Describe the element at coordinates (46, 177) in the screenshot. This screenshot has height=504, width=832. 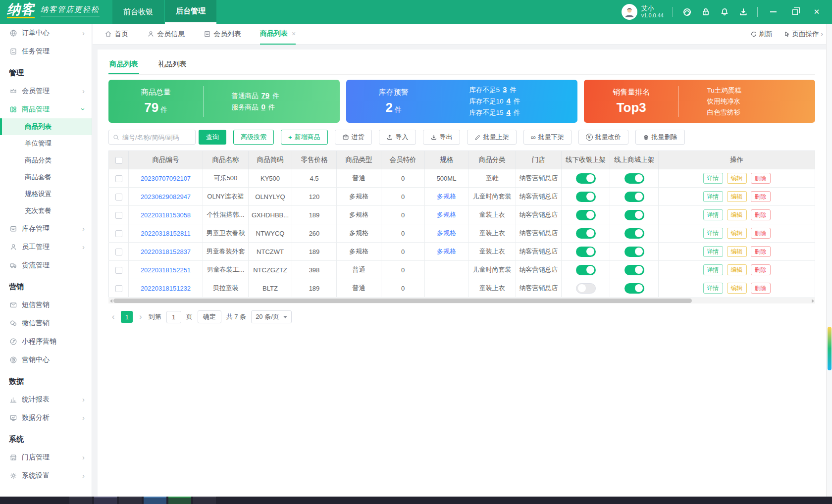
I see `sidebar-subitem-goods-package: 商品套餐` at that location.